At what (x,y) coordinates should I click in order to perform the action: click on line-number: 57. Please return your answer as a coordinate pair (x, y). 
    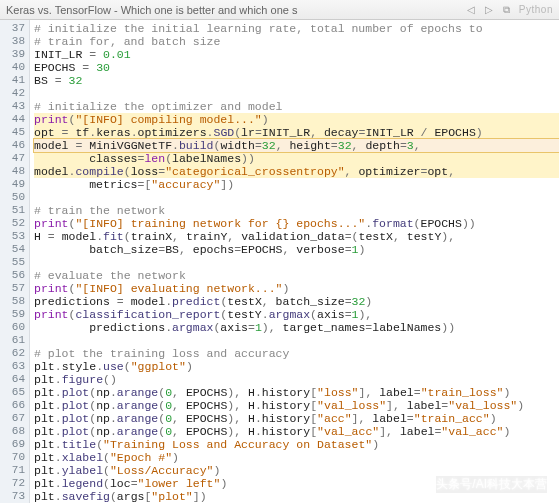
    Looking at the image, I should click on (12, 288).